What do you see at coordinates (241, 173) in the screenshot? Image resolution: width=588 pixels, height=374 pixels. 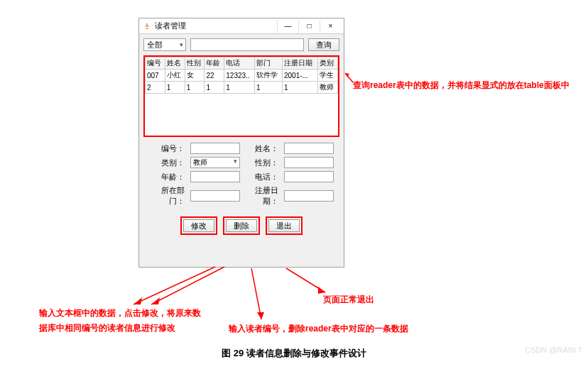 I see `edit-form: 编号： 姓名： 类别： 教师 性别： 年龄： 电话： 所在部门： 注册日期：` at bounding box center [241, 173].